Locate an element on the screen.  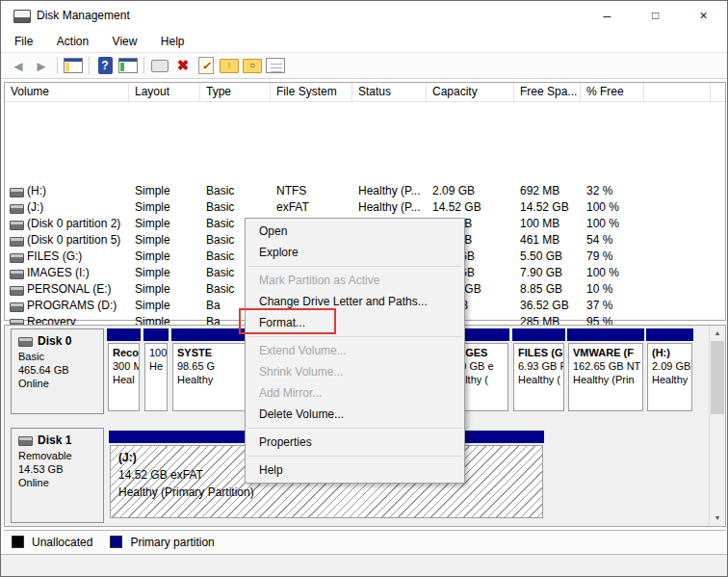
help-icon: ? is located at coordinates (105, 66).